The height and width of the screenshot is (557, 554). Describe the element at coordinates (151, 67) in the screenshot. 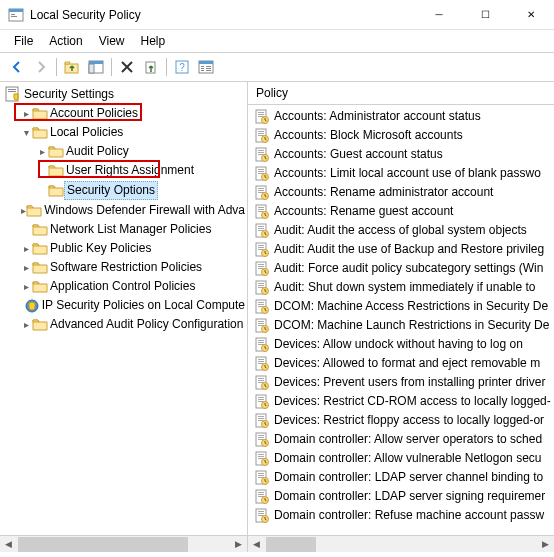

I see `export-button` at that location.